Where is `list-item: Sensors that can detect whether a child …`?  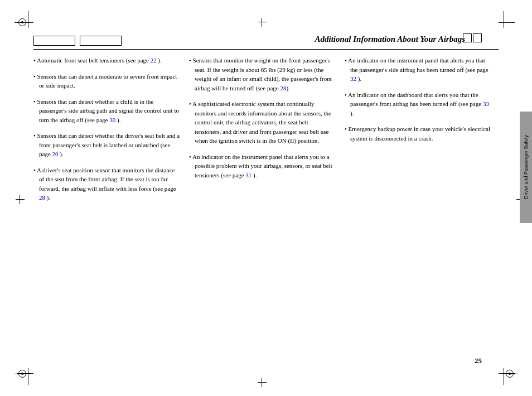 list-item: Sensors that can detect whether a child … is located at coordinates (107, 111).